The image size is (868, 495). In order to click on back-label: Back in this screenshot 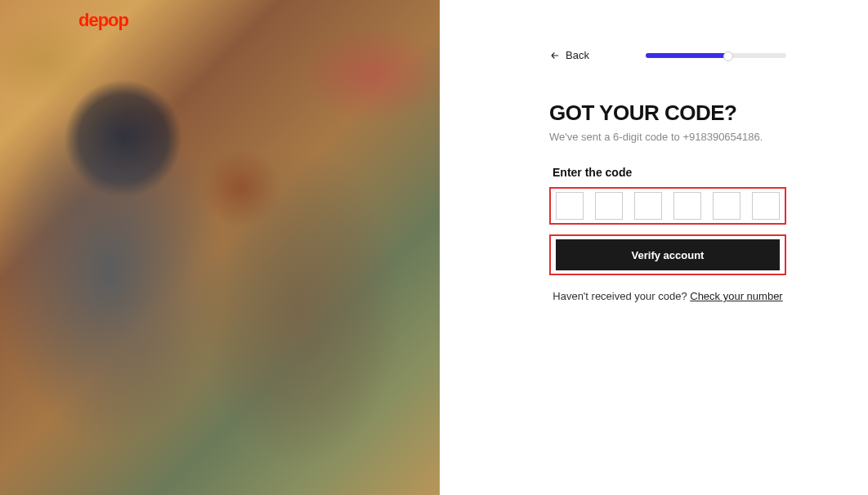, I will do `click(577, 56)`.